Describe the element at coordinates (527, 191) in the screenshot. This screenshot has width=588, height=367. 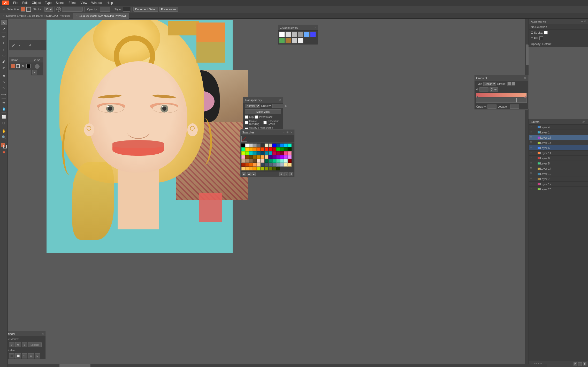
I see `vertical-scrollbar` at that location.